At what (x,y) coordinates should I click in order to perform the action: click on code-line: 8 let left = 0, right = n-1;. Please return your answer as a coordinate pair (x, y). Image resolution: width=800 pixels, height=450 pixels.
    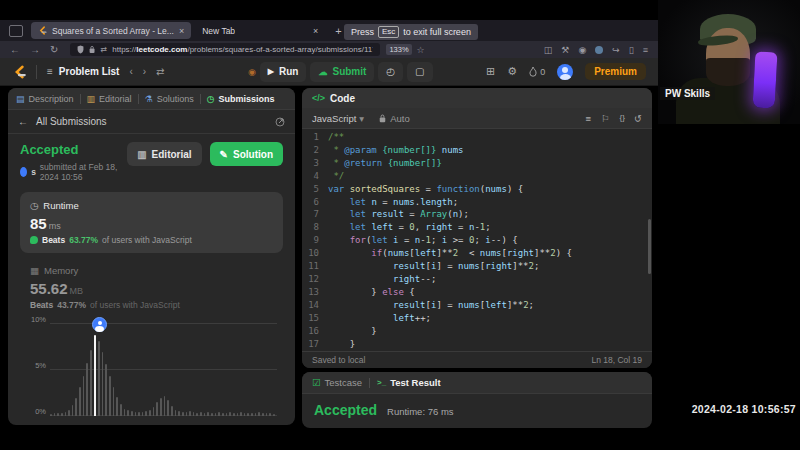
    Looking at the image, I should click on (477, 228).